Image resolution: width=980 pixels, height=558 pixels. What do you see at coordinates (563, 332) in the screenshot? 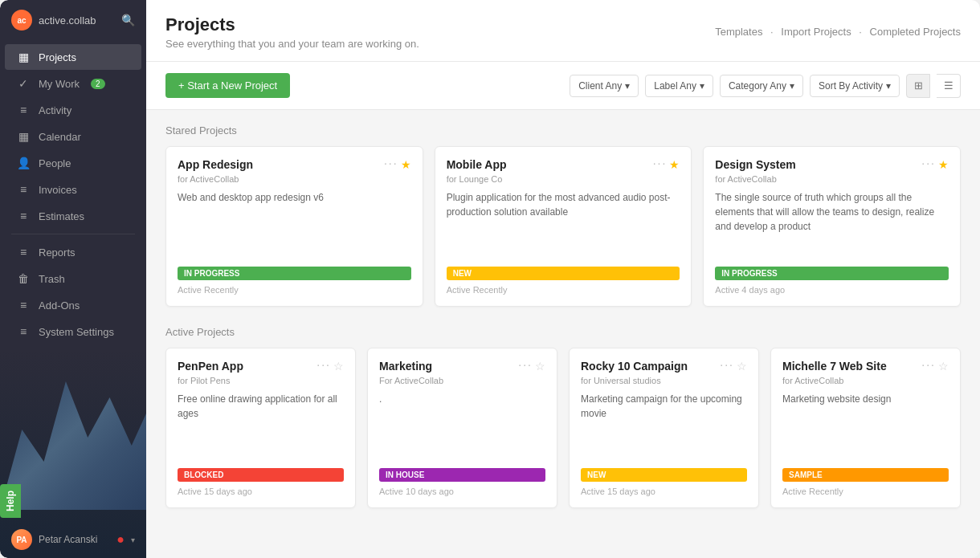
I see `active-section-title: Active Projects` at bounding box center [563, 332].